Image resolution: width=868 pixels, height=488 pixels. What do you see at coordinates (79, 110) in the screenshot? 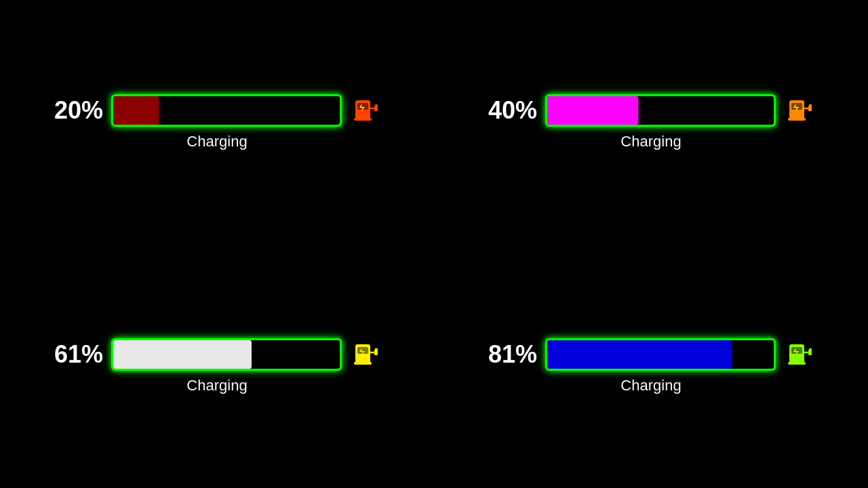
I see `percentage-label-1: 20%` at bounding box center [79, 110].